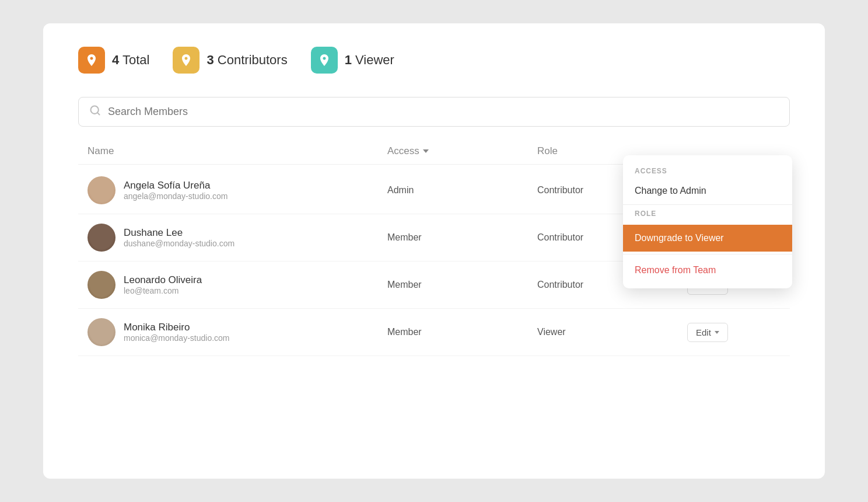 The height and width of the screenshot is (502, 868). Describe the element at coordinates (462, 285) in the screenshot. I see `access-leo: Member` at that location.